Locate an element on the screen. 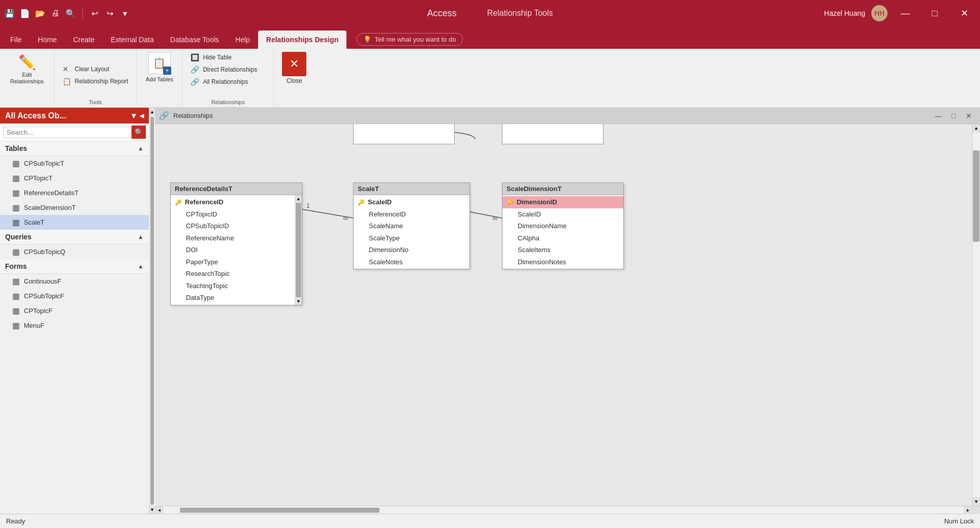  tab-create: Create is located at coordinates (84, 40).